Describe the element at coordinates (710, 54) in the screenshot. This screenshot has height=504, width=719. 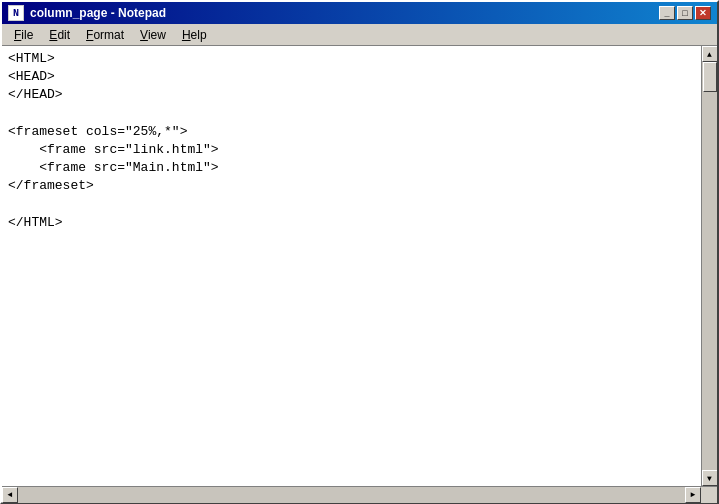
I see `scroll-up-button: ▲` at that location.